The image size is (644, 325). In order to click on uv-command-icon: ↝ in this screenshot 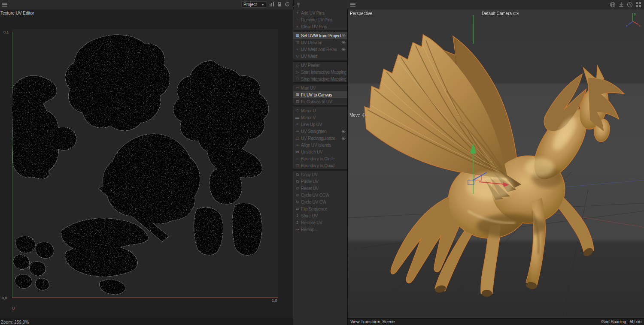, I will do `click(297, 229)`.